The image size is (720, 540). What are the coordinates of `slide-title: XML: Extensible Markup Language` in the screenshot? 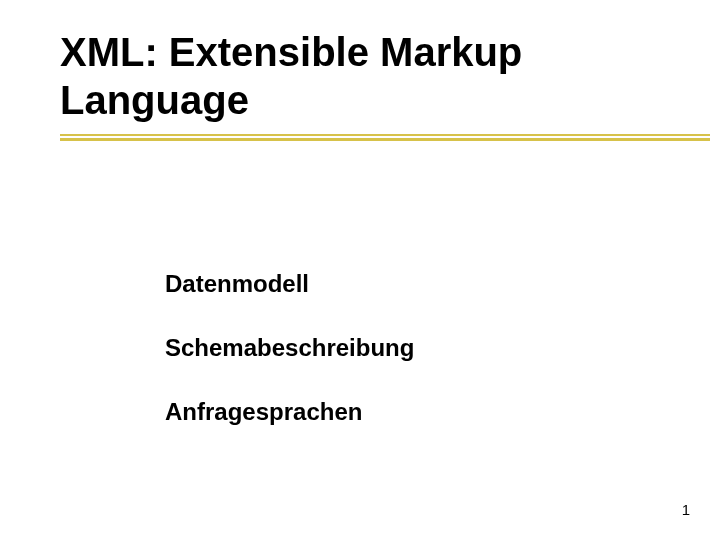 It's located at (360, 76).